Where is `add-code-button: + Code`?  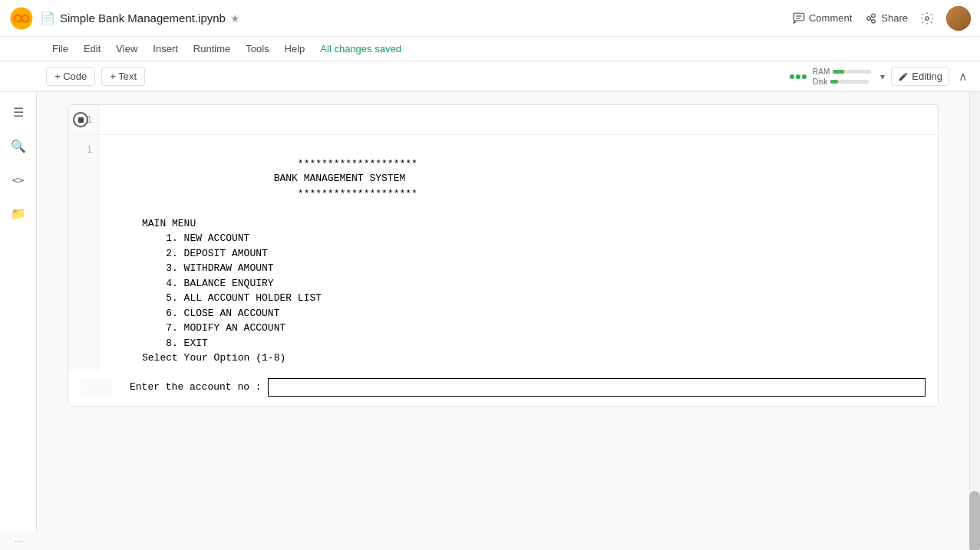 add-code-button: + Code is located at coordinates (71, 77).